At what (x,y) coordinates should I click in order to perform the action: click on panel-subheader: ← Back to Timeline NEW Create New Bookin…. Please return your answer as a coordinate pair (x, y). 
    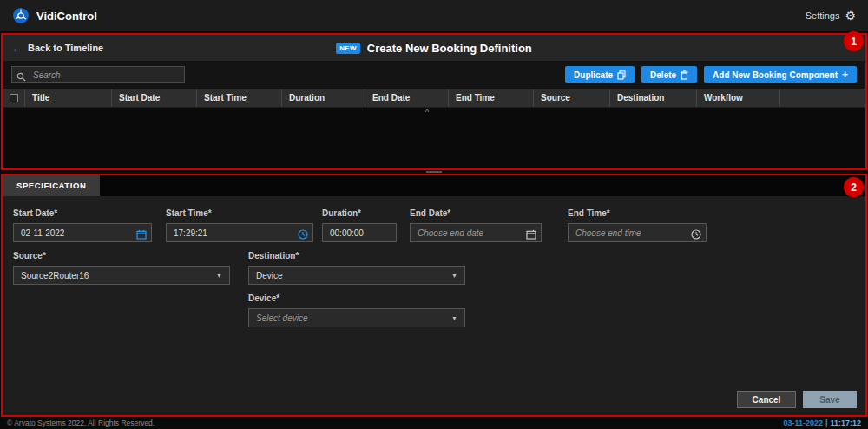
    Looking at the image, I should click on (434, 48).